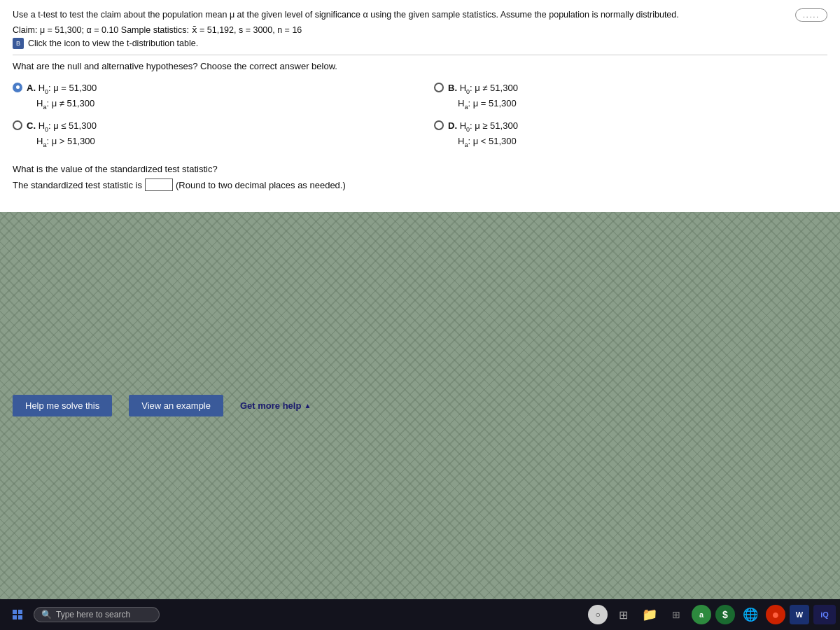  What do you see at coordinates (487, 104) in the screenshot?
I see `choice-B-ha: Ha: μ = 51,300` at bounding box center [487, 104].